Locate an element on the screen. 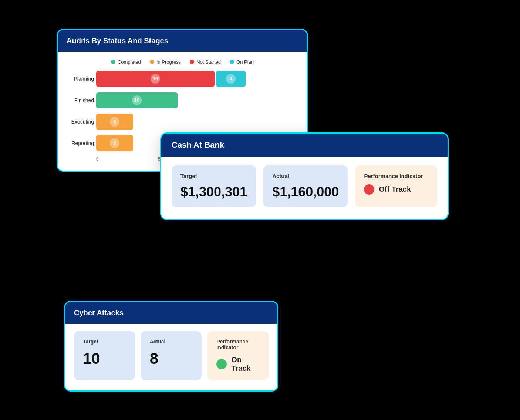  cash-title: Cash At Bank is located at coordinates (198, 145).